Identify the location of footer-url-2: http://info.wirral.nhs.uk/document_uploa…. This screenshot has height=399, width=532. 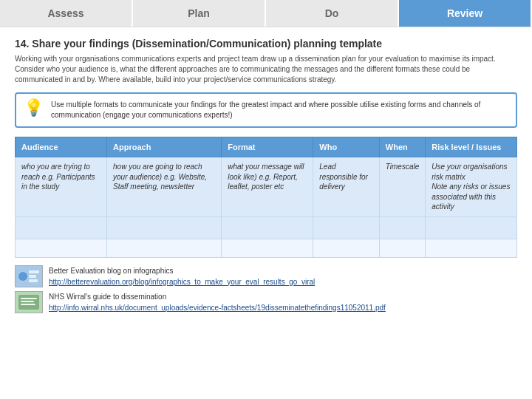
(217, 307).